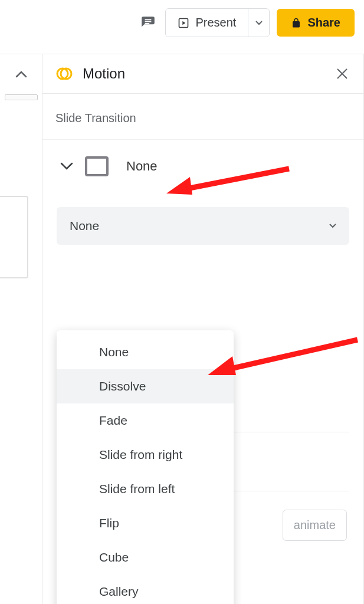  Describe the element at coordinates (216, 22) in the screenshot. I see `present-label: Present` at that location.